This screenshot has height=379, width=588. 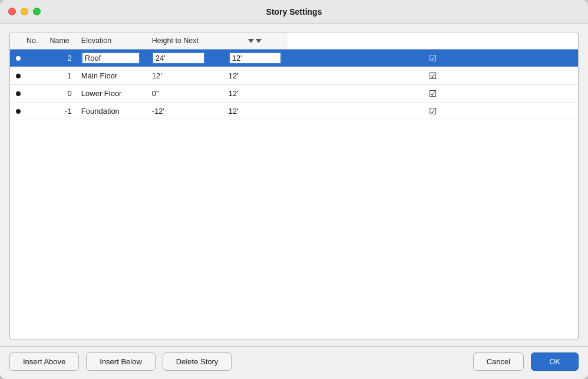 What do you see at coordinates (111, 76) in the screenshot?
I see `row-name-cell: Main Floor` at bounding box center [111, 76].